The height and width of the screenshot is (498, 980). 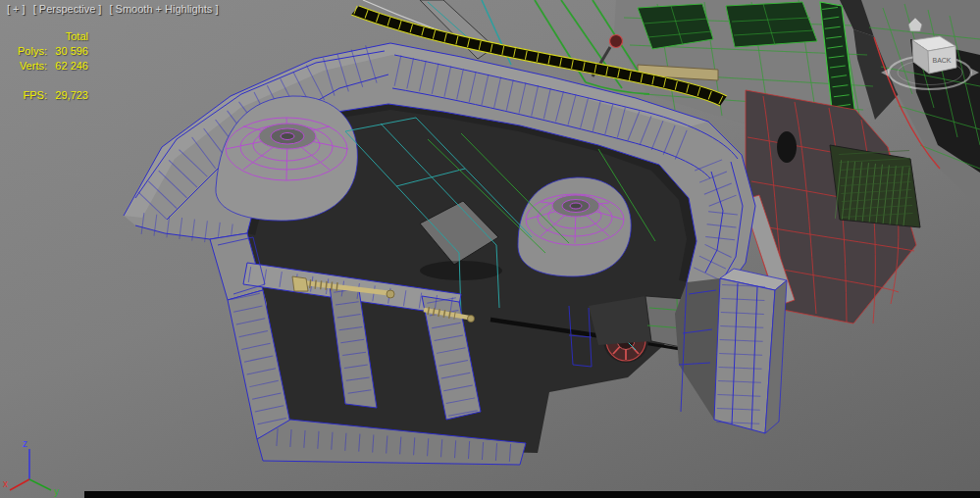 I want to click on stats-total-header: Total, so click(x=70, y=37).